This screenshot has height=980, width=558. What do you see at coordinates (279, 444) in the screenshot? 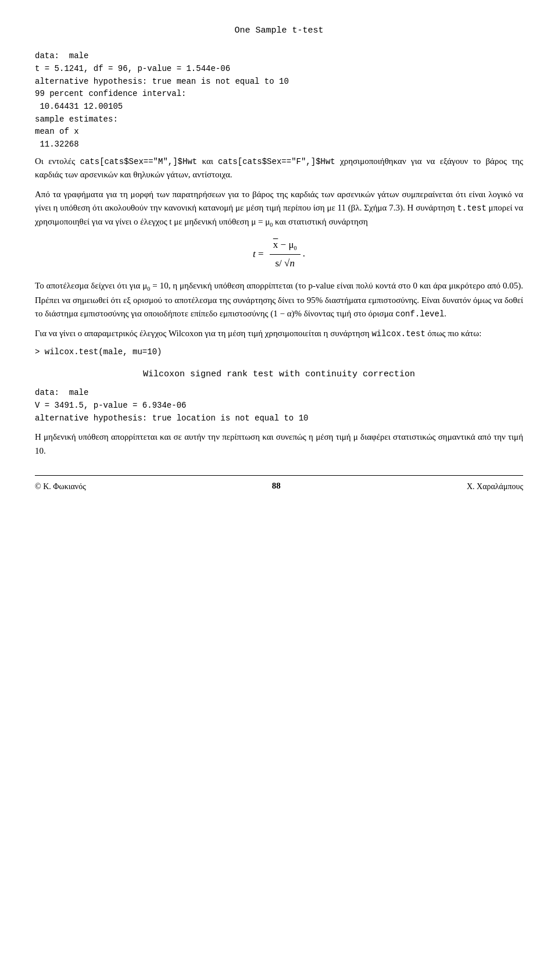
I see `paragraph-5: Η μηδενική υπόθεση απορρίπτεται και σε α…` at bounding box center [279, 444].